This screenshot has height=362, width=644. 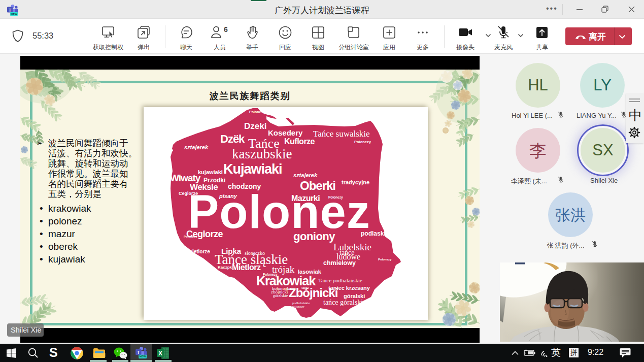 What do you see at coordinates (160, 353) in the screenshot?
I see `svg-text: X` at bounding box center [160, 353].